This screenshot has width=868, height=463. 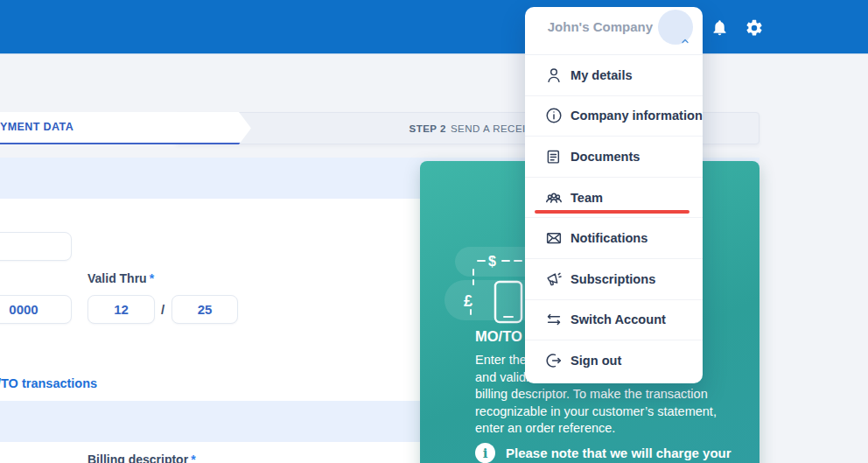 What do you see at coordinates (614, 238) in the screenshot?
I see `menu-item-notifications: Notifications` at bounding box center [614, 238].